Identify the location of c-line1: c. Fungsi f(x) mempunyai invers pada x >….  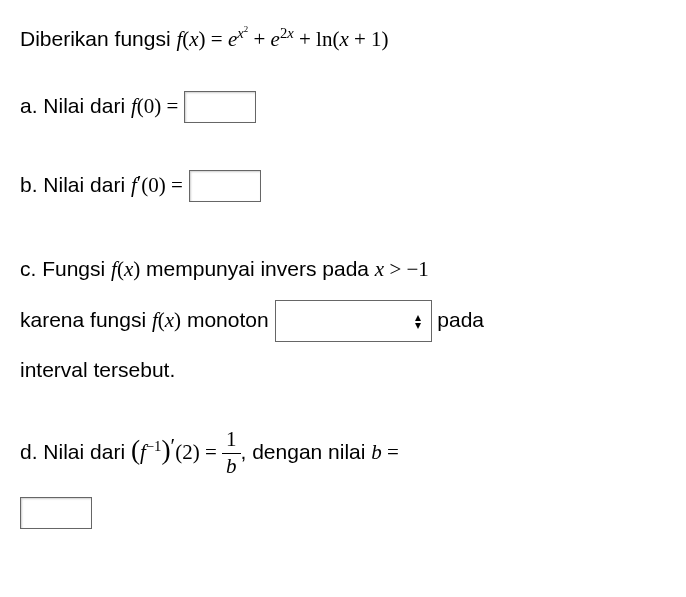
(343, 269).